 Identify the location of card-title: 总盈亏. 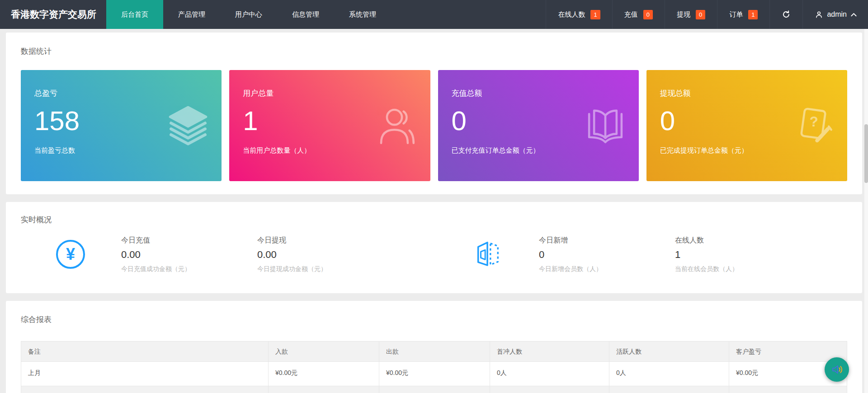
(121, 93).